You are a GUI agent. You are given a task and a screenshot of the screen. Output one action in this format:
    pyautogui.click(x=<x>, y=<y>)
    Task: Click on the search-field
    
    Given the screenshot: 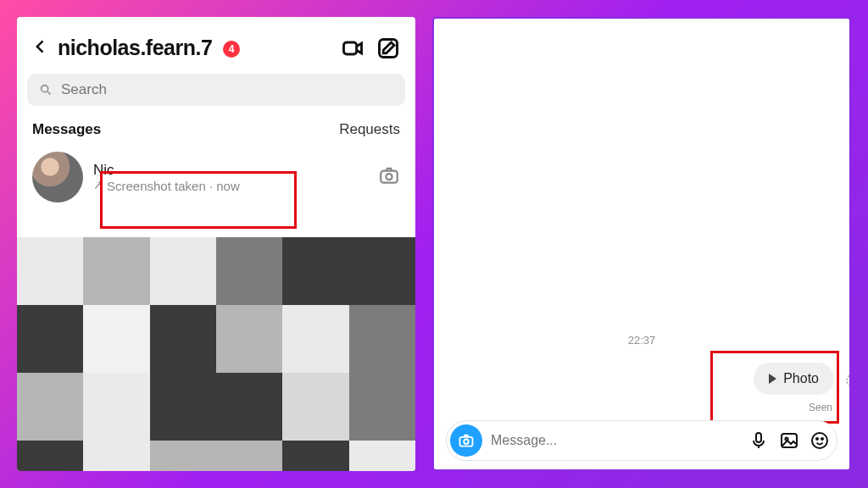 What is the action you would take?
    pyautogui.click(x=216, y=90)
    